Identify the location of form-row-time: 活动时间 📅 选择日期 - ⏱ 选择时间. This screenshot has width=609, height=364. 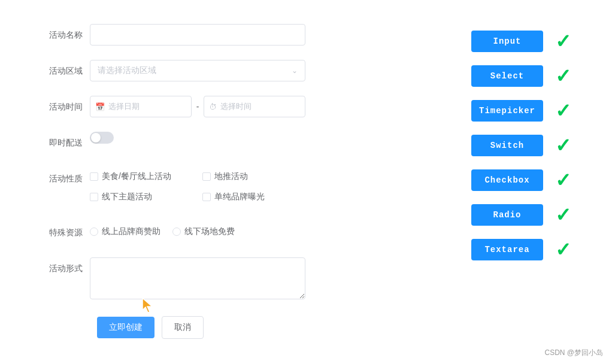
(242, 107).